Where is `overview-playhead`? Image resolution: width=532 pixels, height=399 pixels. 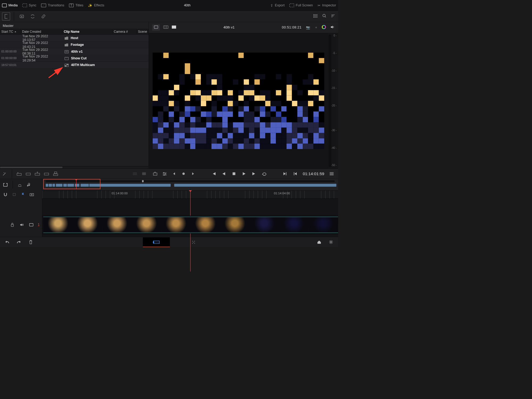
overview-playhead is located at coordinates (76, 185).